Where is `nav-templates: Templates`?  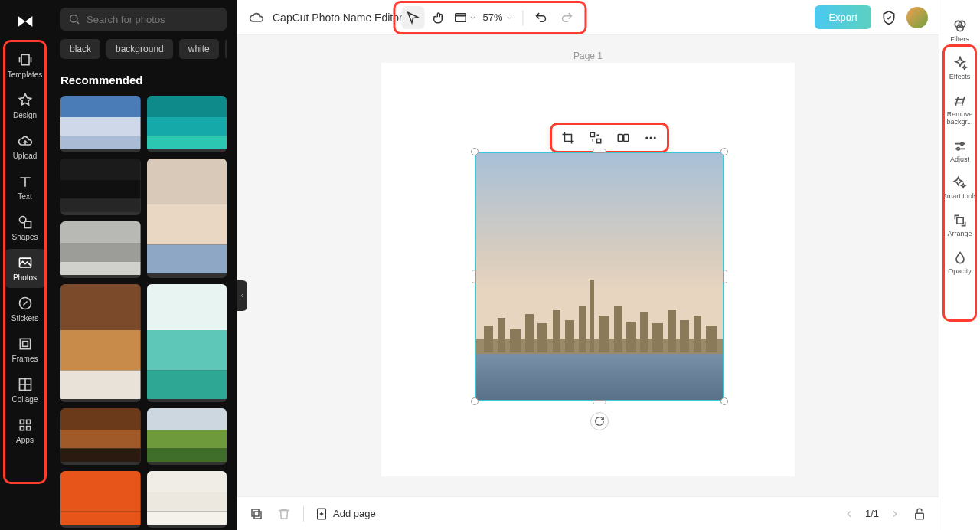 nav-templates: Templates is located at coordinates (25, 66).